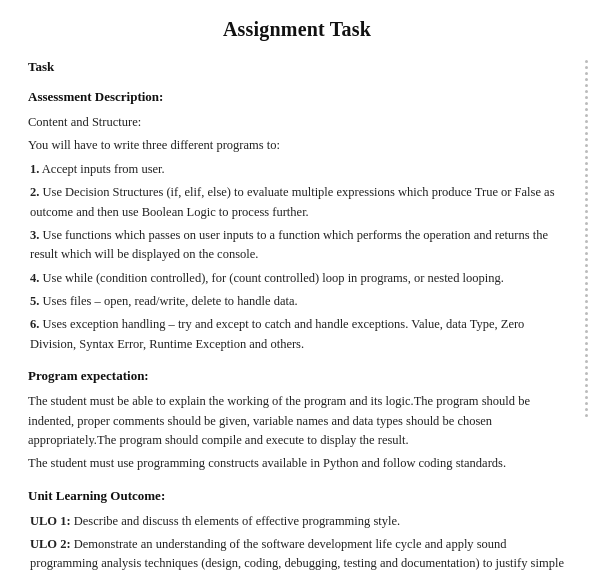 Image resolution: width=594 pixels, height=573 pixels. Describe the element at coordinates (297, 146) in the screenshot. I see `assessment-para-1: You will have to write three different p…` at that location.